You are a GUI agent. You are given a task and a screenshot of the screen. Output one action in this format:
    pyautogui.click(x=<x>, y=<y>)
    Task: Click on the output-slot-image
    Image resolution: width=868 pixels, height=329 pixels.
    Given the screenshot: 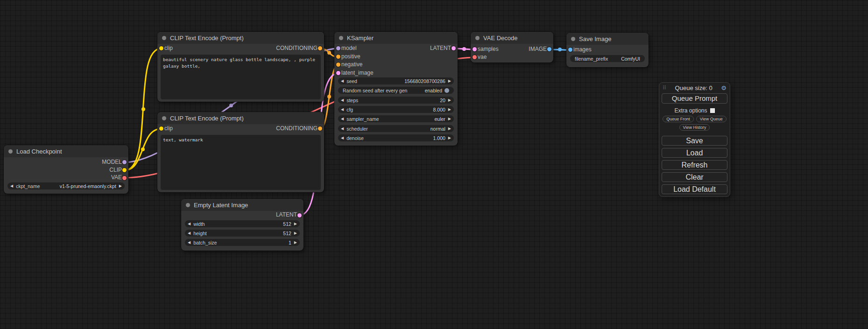 What is the action you would take?
    pyautogui.click(x=549, y=49)
    